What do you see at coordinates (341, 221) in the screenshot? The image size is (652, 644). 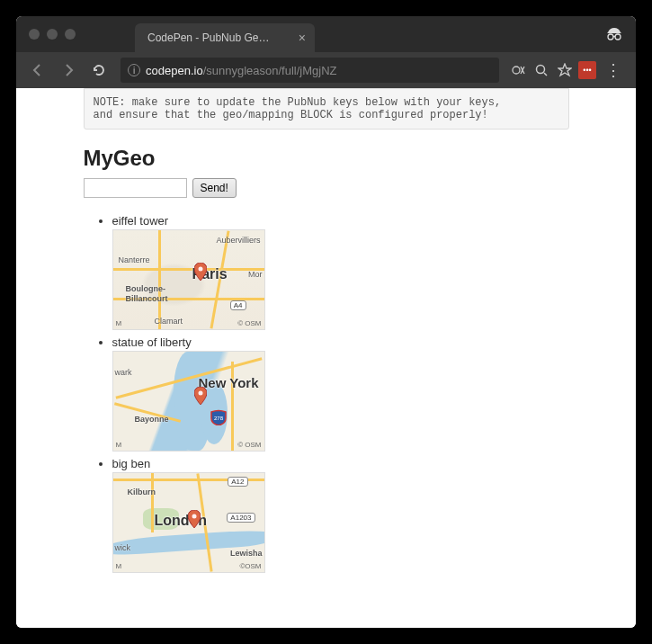 I see `result-label: eiffel tower` at bounding box center [341, 221].